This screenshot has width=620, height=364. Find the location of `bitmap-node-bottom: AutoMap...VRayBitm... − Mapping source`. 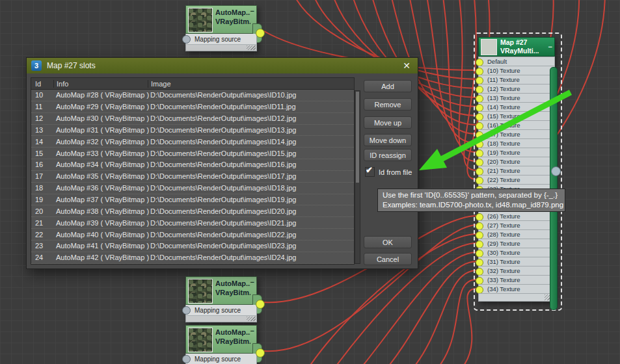

bitmap-node-bottom: AutoMap...VRayBitm... − Mapping source is located at coordinates (221, 344).